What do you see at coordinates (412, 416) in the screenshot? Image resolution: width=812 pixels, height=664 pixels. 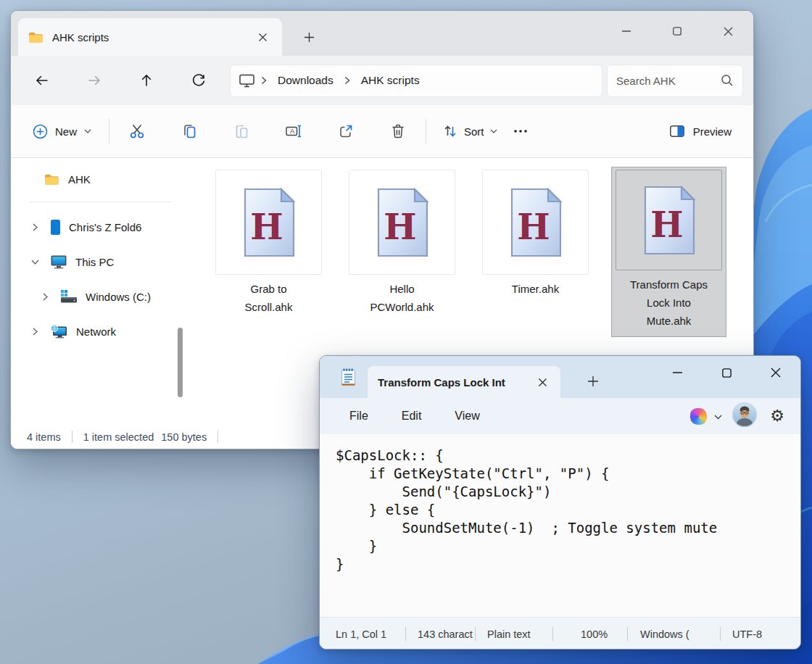 I see `menu-edit: Edit` at bounding box center [412, 416].